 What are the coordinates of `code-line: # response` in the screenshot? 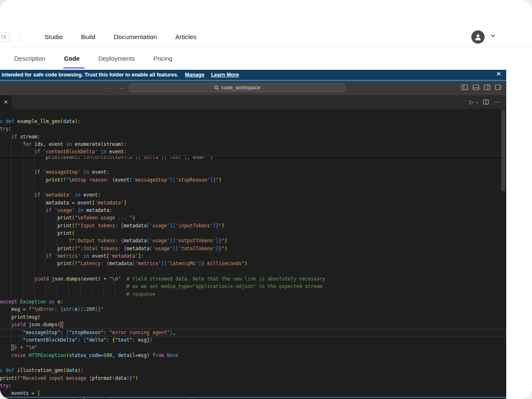 It's located at (253, 294).